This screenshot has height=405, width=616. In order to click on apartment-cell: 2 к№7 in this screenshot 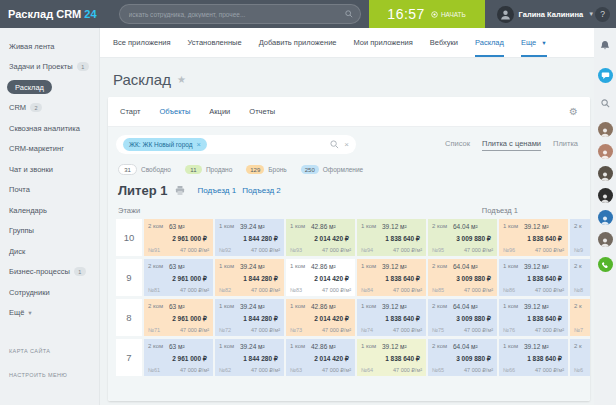, I will do `click(580, 318)`.